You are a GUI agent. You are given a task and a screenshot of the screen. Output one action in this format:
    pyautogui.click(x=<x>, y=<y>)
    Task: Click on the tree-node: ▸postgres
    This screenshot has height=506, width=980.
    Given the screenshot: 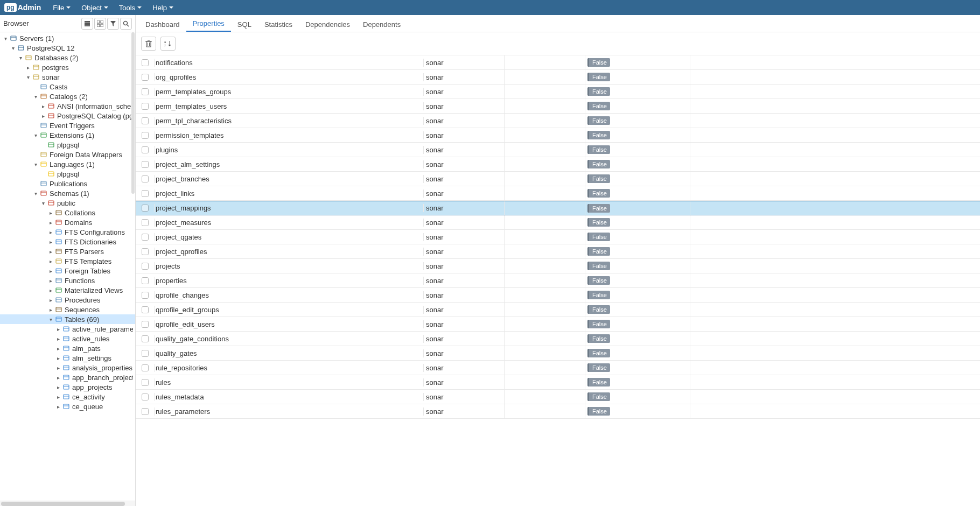 What is the action you would take?
    pyautogui.click(x=68, y=67)
    